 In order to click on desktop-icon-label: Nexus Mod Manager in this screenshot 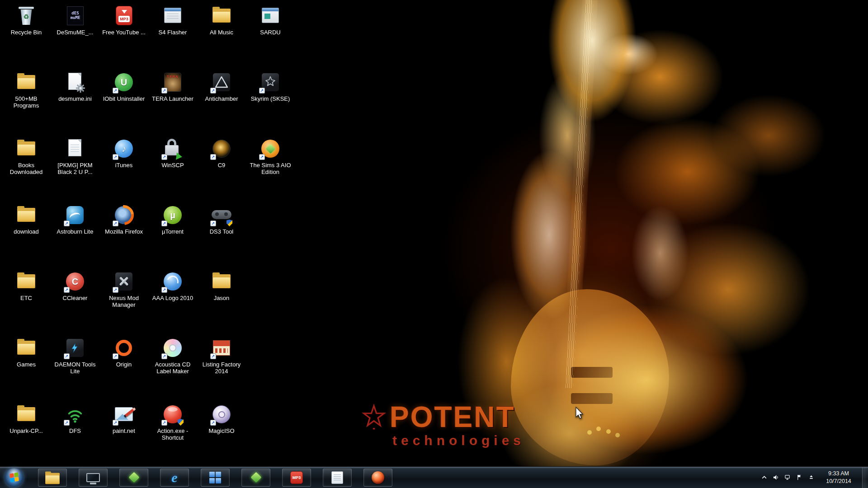, I will do `click(124, 302)`.